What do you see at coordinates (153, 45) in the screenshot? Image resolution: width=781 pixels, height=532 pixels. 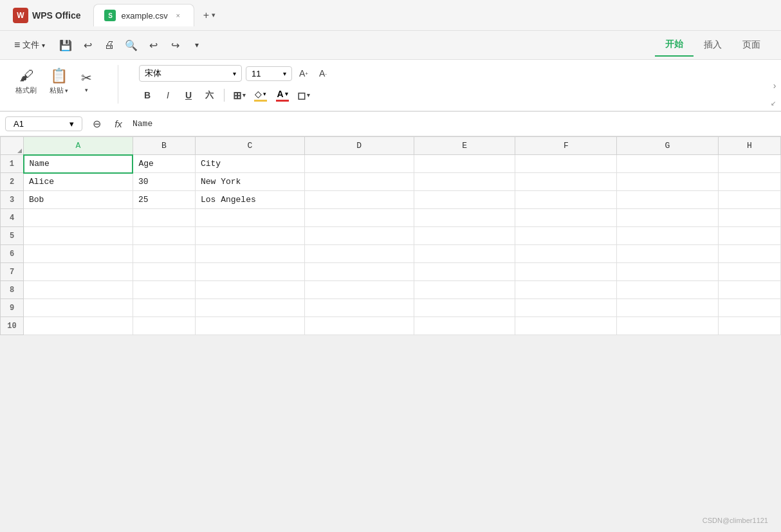 I see `undo-icon: ↩` at bounding box center [153, 45].